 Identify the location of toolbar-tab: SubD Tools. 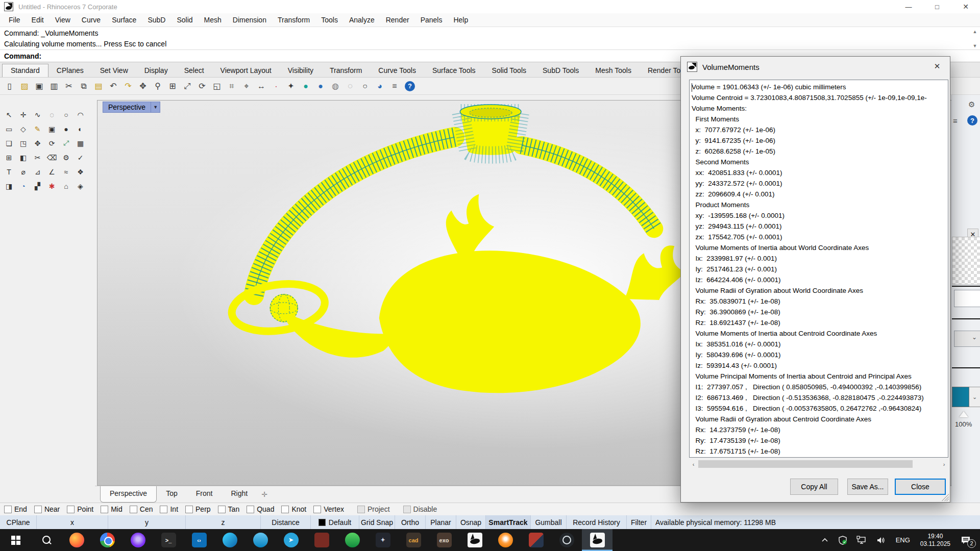
(560, 70).